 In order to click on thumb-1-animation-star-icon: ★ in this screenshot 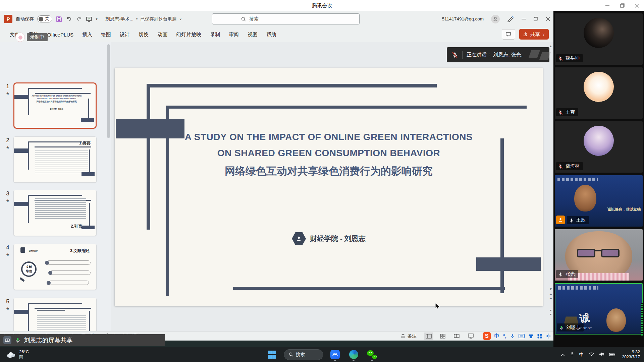, I will do `click(8, 94)`.